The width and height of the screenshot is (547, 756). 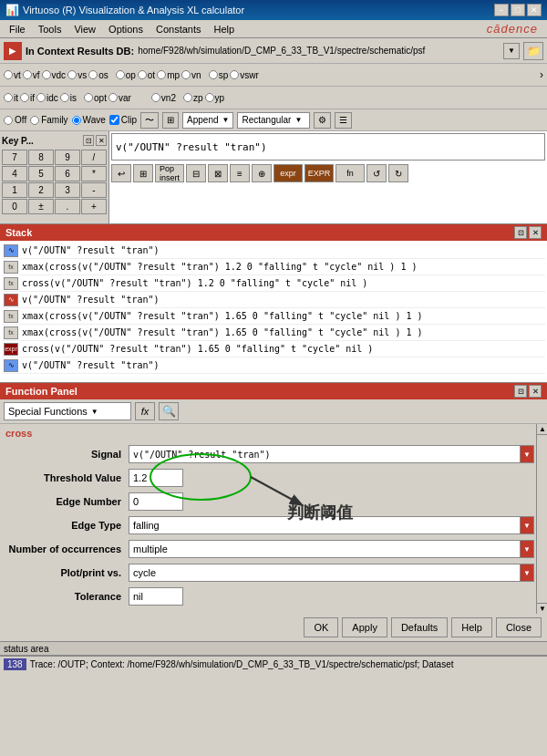 What do you see at coordinates (35, 120) in the screenshot?
I see `radio-family` at bounding box center [35, 120].